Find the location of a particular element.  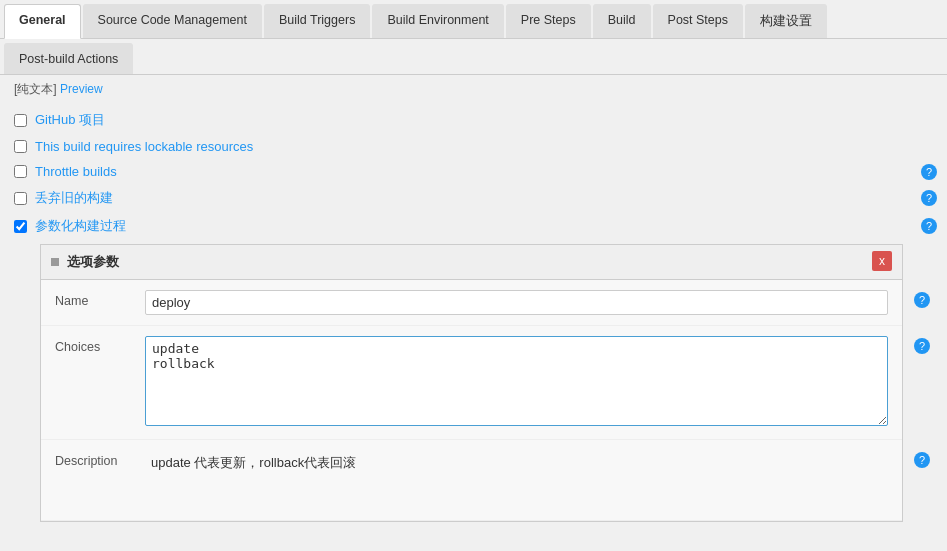

checkbox-row-cb2: This build requires lockable resources is located at coordinates (474, 146).